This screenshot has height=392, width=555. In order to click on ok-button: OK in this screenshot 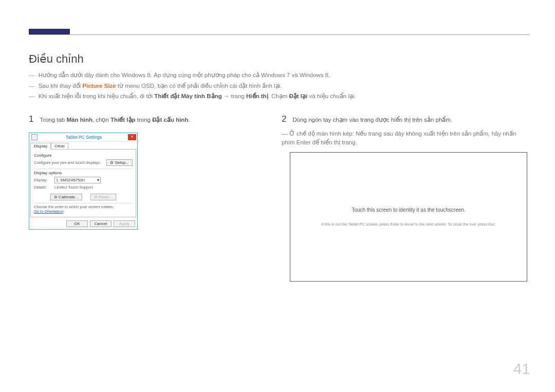, I will do `click(77, 224)`.